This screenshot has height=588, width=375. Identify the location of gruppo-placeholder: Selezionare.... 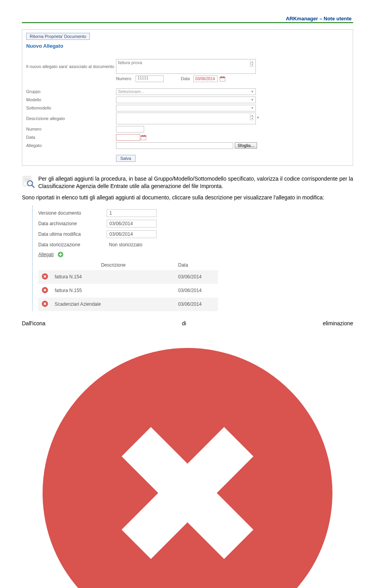
(131, 91).